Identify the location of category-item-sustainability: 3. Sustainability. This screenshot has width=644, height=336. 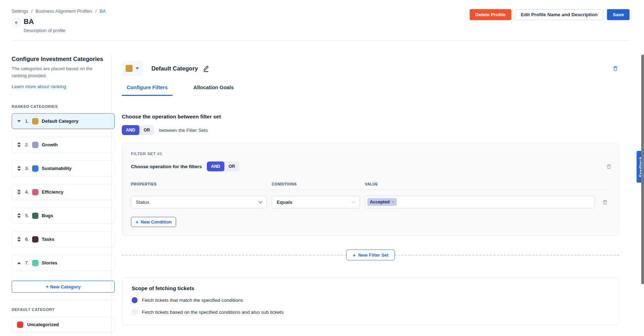
(63, 169).